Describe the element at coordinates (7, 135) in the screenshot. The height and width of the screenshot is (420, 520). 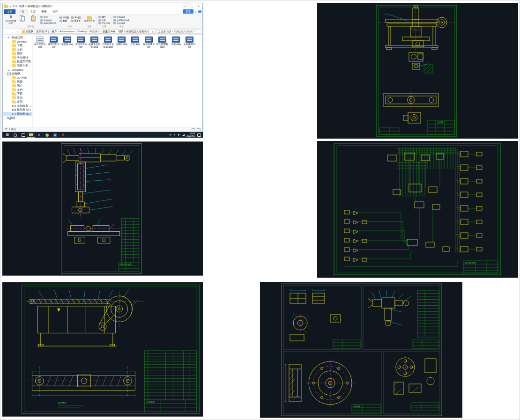
I see `taskbar-app-icon: ⊞` at that location.